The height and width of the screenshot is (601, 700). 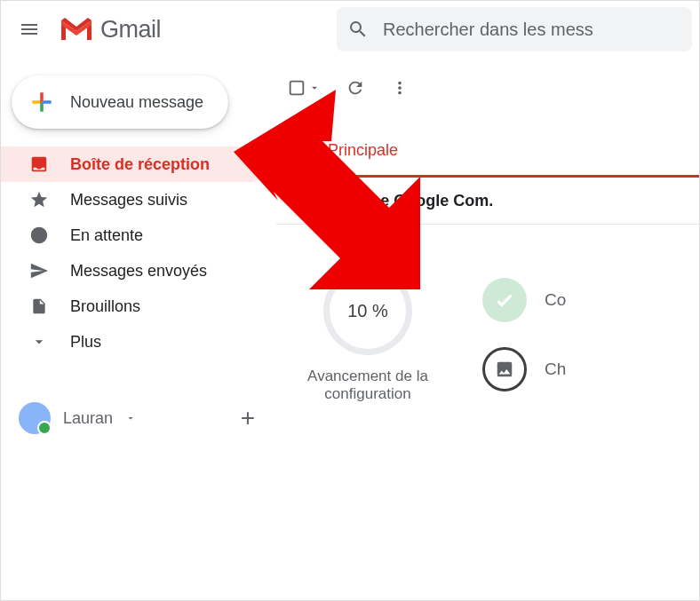 I want to click on sidebar-item-inbox: Boîte de réception, so click(x=134, y=164).